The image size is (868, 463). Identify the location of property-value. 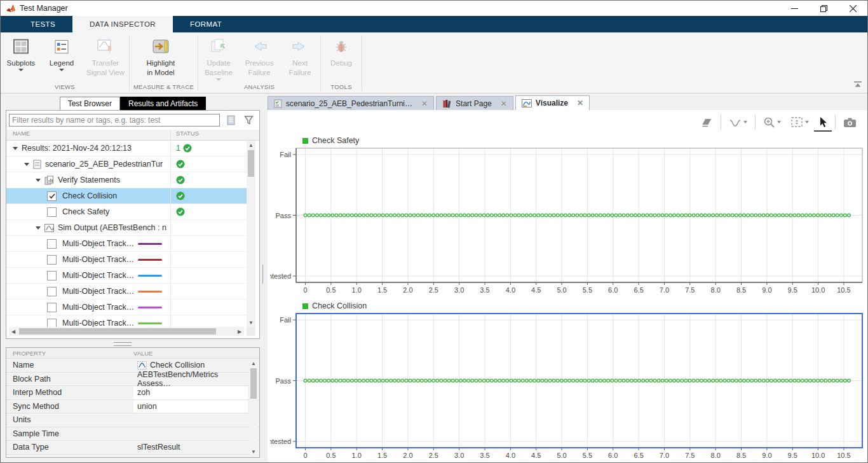
(191, 420).